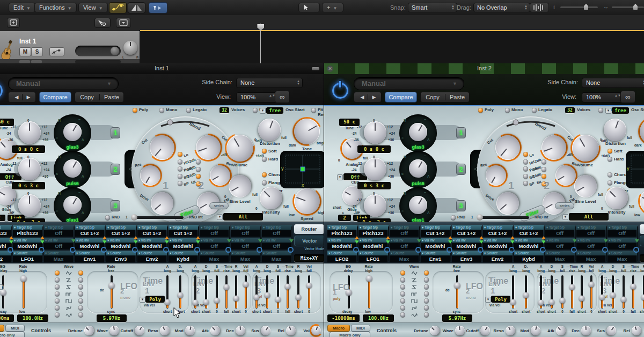 This screenshot has height=337, width=644. What do you see at coordinates (508, 111) in the screenshot?
I see `mono-led` at bounding box center [508, 111].